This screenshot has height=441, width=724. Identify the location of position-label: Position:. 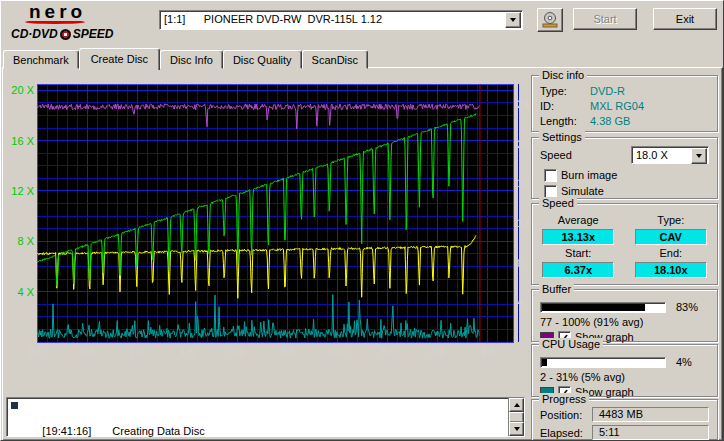
(566, 415).